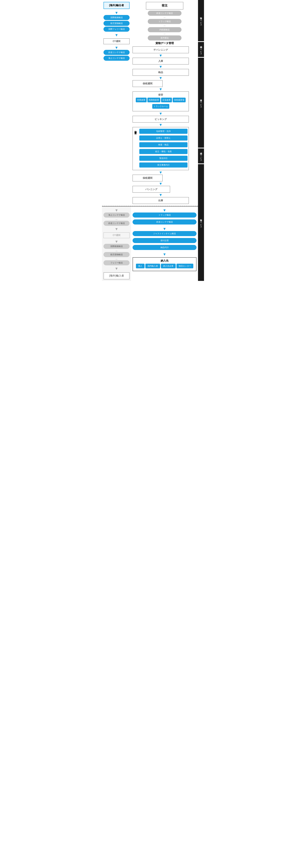  What do you see at coordinates (117, 235) in the screenshot?
I see `import-cy: CY通関` at bounding box center [117, 235].